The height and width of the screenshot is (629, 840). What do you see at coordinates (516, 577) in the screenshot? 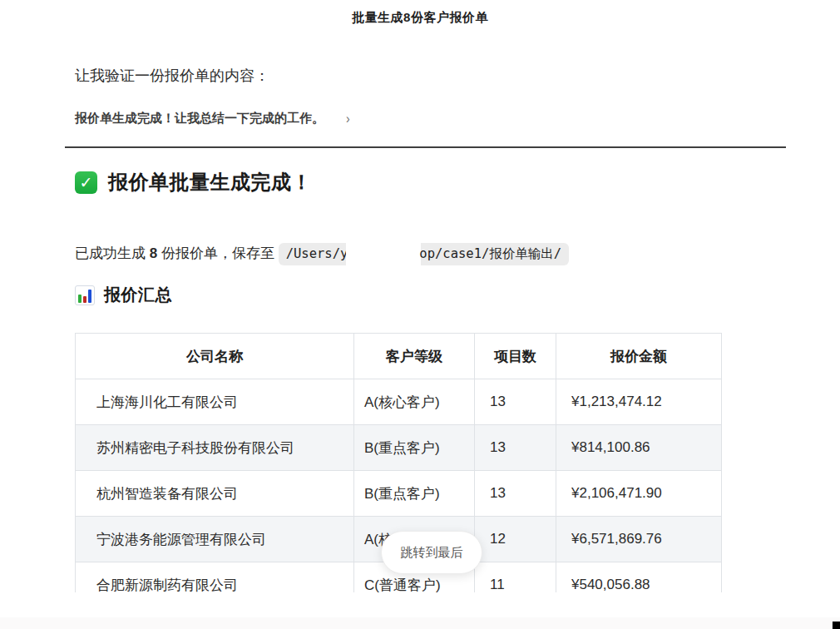
I see `count-cell: 11` at bounding box center [516, 577].